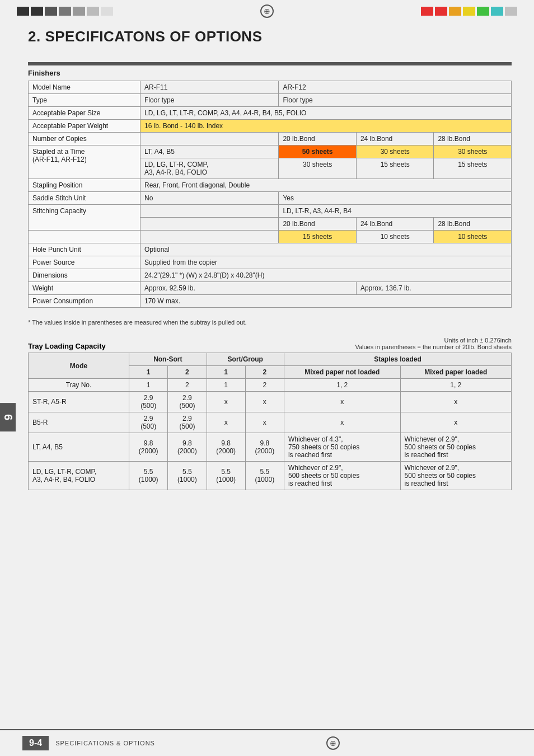 The image size is (534, 756). What do you see at coordinates (270, 250) in the screenshot?
I see `table-row-hole-punch: Hole Punch Unit Optional` at bounding box center [270, 250].